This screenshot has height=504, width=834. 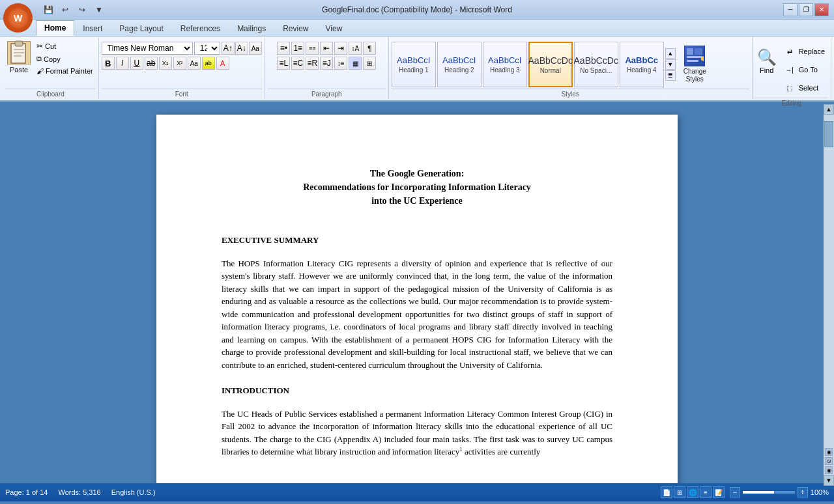 What do you see at coordinates (790, 10) in the screenshot?
I see `minimize-button: ─` at bounding box center [790, 10].